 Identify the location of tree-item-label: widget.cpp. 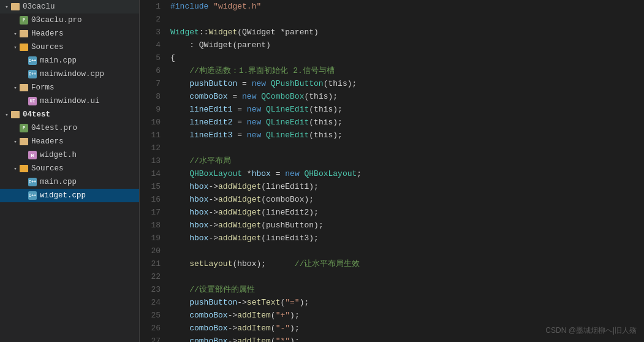
(63, 196).